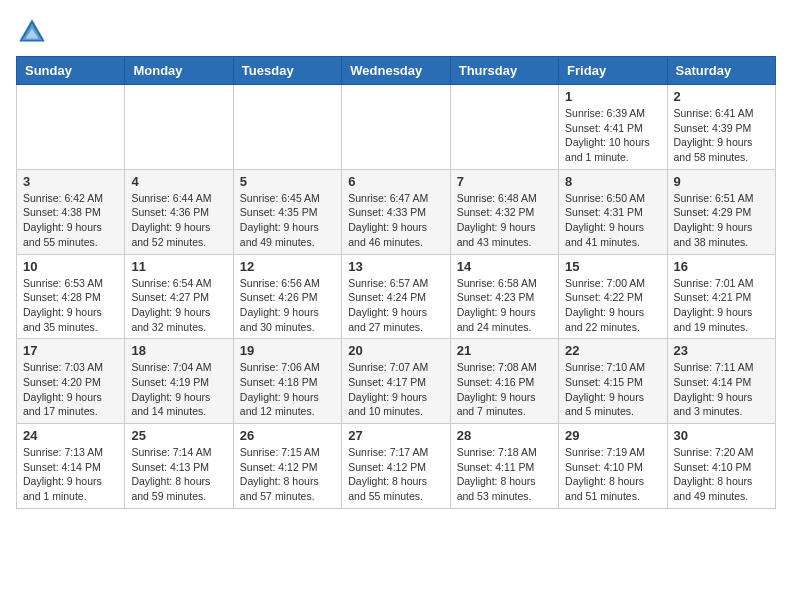 This screenshot has height=612, width=792. Describe the element at coordinates (722, 136) in the screenshot. I see `day-info: Sunrise: 6:41 AMSunset: 4:39 PMDaylight:…` at that location.